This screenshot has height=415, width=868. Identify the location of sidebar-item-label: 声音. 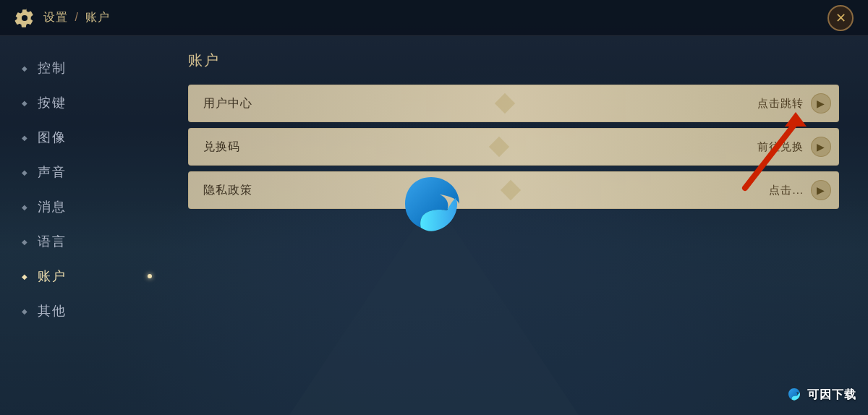
(52, 172).